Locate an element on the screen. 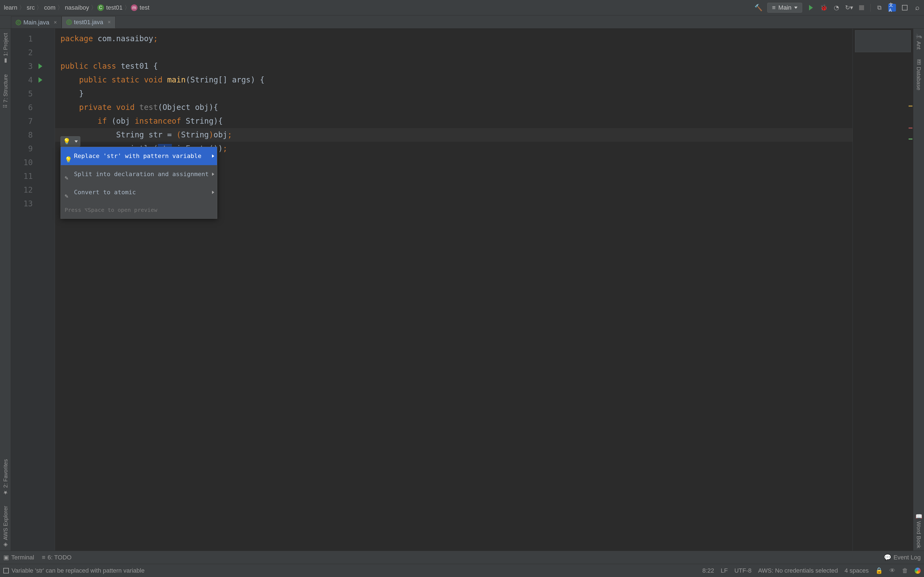 The height and width of the screenshot is (577, 924). intention-label: Convert to atomic is located at coordinates (105, 192).